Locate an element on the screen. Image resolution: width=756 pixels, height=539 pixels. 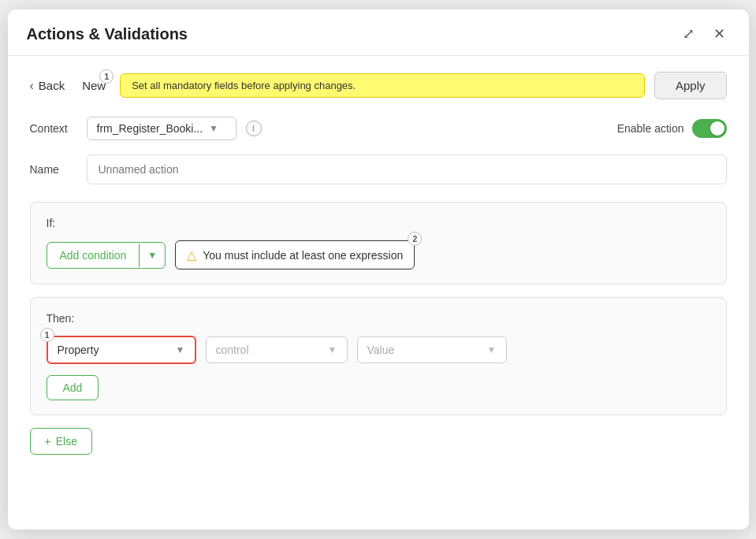
then-row: 1 Property ▼ control ▼ Value ▼ is located at coordinates (378, 350).